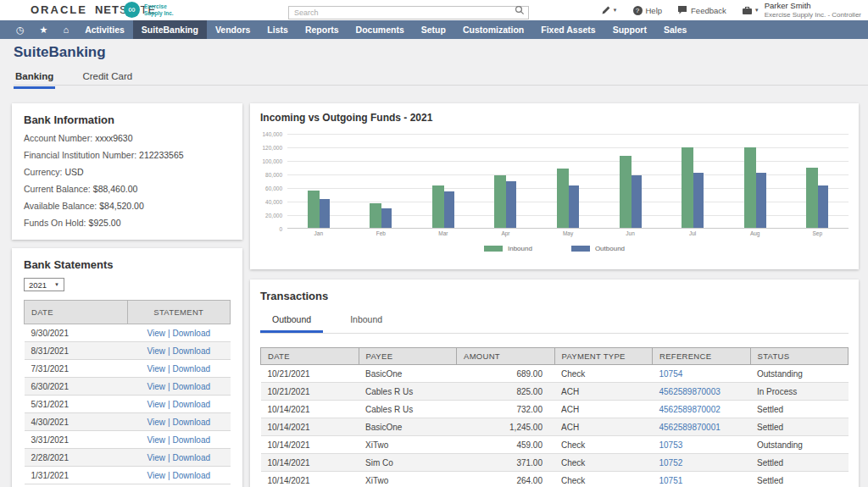 Image resolution: width=868 pixels, height=487 pixels. What do you see at coordinates (322, 30) in the screenshot?
I see `nav-item-reports: Reports` at bounding box center [322, 30].